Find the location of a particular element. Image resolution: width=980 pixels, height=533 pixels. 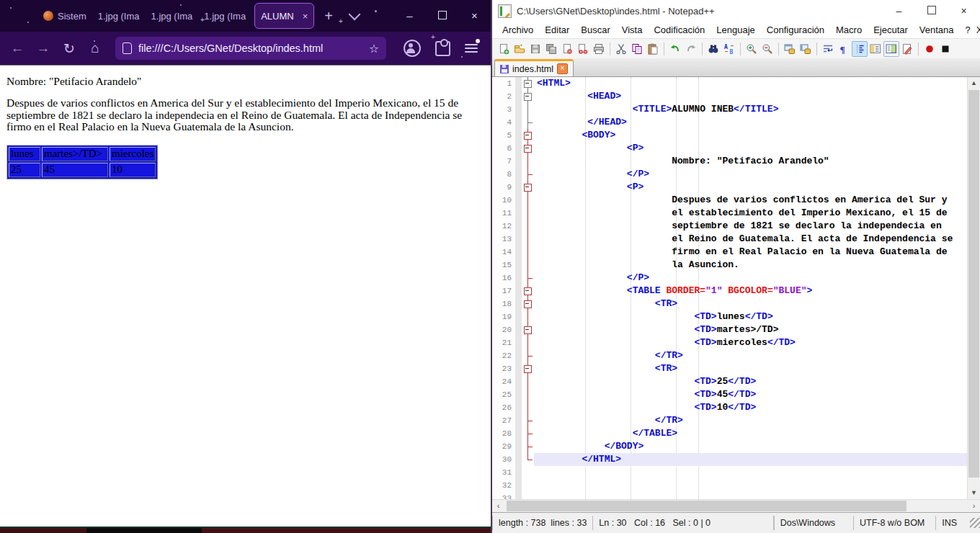

address-bar: file:///C:/Users/GNet/Desktop/indes.html… is located at coordinates (251, 48).